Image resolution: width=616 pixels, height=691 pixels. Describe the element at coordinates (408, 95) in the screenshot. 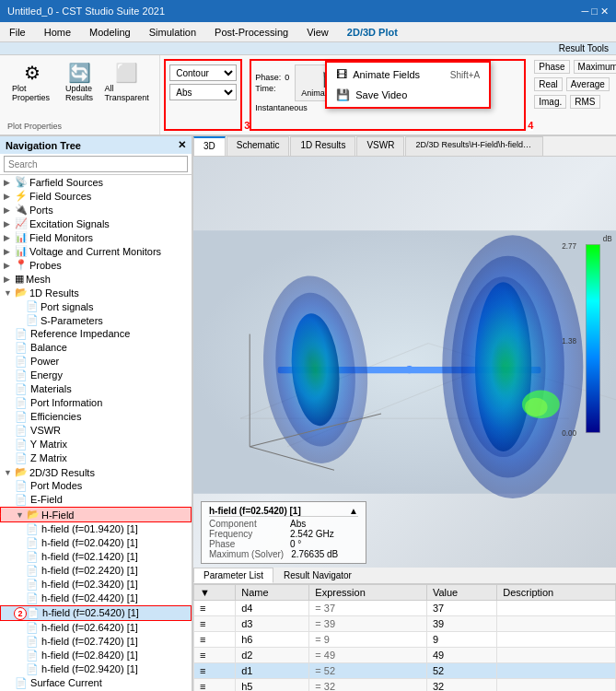

I see `save-video-menu-item: 💾 Save Video` at that location.